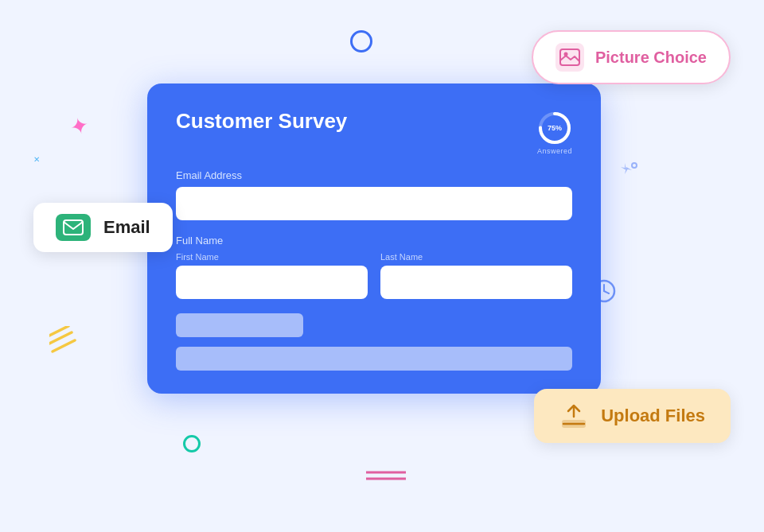 Image resolution: width=764 pixels, height=532 pixels. I want to click on deco-yellow-lines, so click(64, 342).